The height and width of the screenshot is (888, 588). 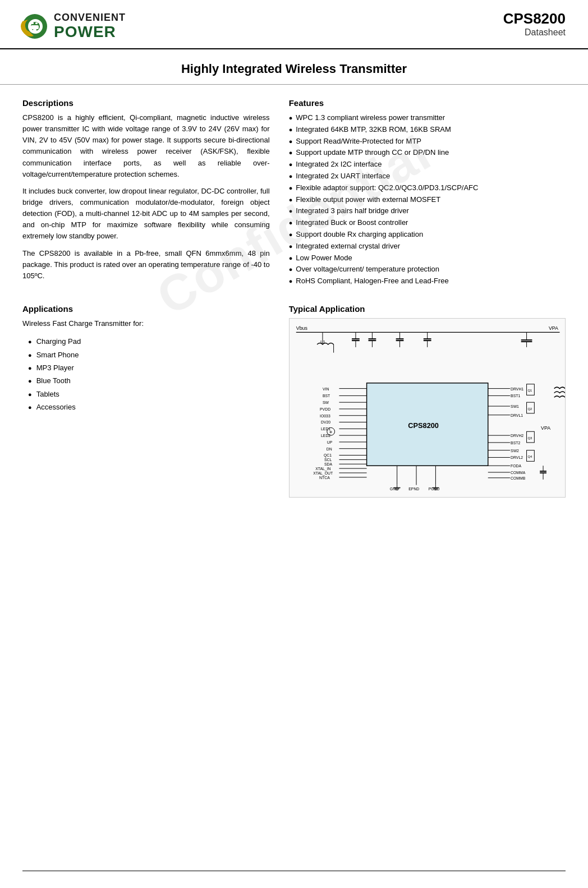 What do you see at coordinates (517, 389) in the screenshot?
I see `svg-text: DRVH1` at bounding box center [517, 389].